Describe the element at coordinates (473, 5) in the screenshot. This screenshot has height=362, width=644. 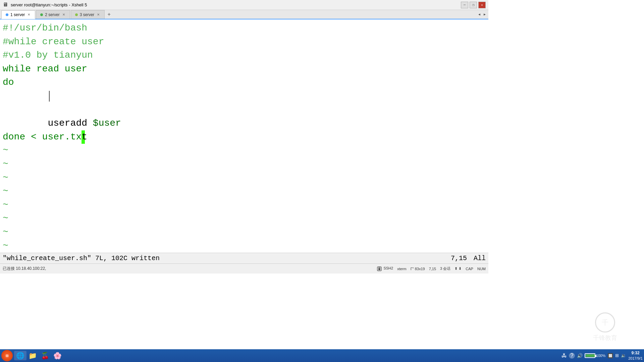
I see `restore-button: ❐` at that location.